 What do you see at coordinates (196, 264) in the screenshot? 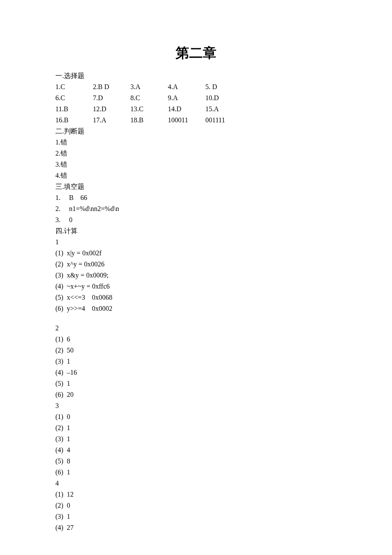
I see `group-item: (2) x^y = 0x0026` at bounding box center [196, 264].